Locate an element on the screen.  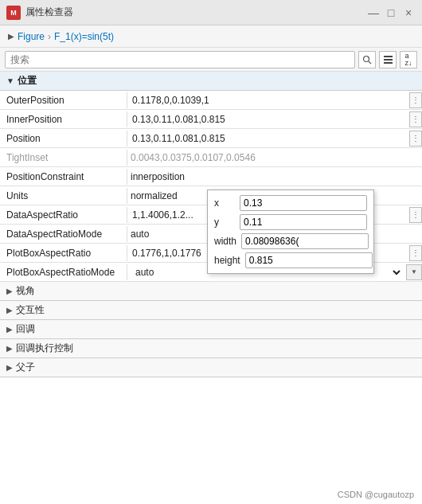
section-callbackexec-arrow: ▶ is located at coordinates (10, 349).